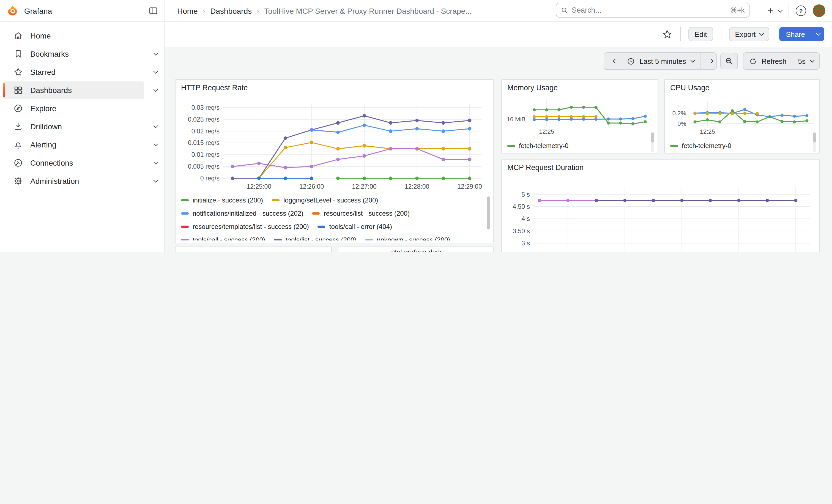 This screenshot has width=832, height=504. Describe the element at coordinates (74, 108) in the screenshot. I see `sidebar-item-explore: Explore` at that location.